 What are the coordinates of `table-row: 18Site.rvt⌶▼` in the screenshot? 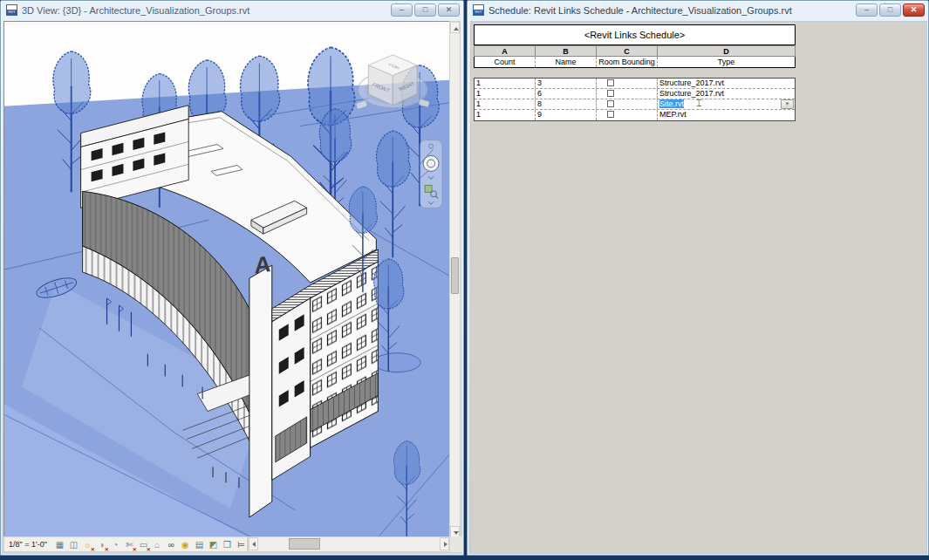 It's located at (635, 105).